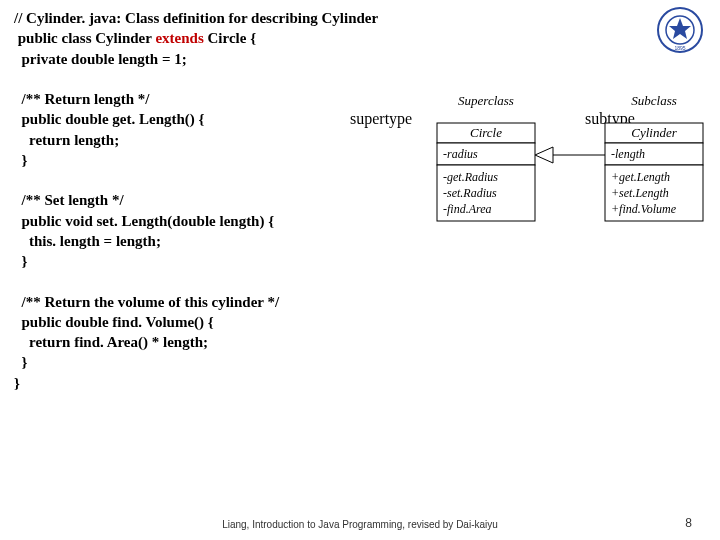  I want to click on code-line: return find. Area() * length;, so click(111, 342).